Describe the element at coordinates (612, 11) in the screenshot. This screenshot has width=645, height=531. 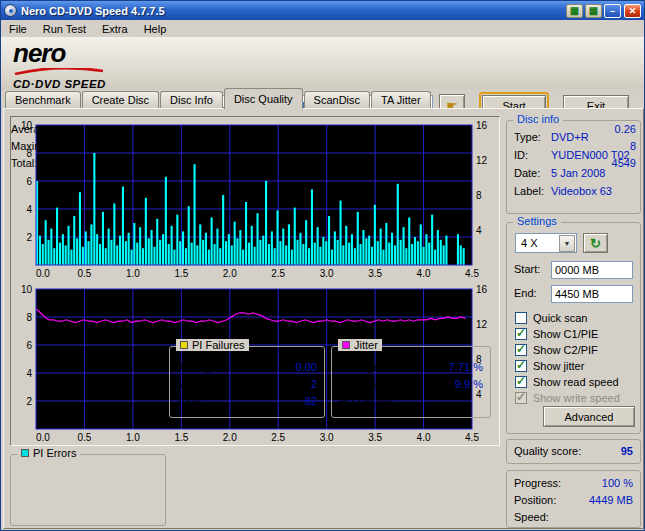
I see `minimize-button: –` at that location.